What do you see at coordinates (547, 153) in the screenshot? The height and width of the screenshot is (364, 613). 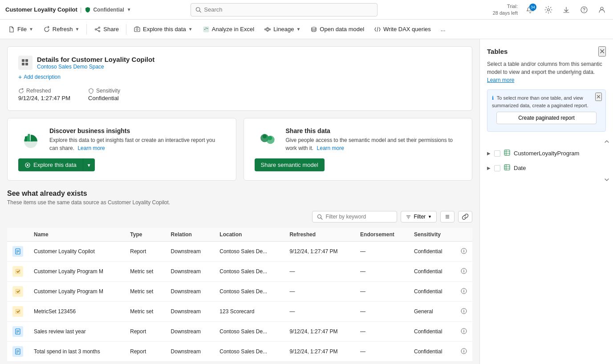 I see `table-item-label: CustomerLoyaltyProgram` at bounding box center [547, 153].